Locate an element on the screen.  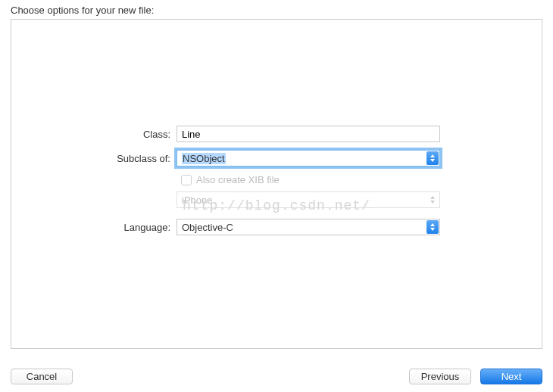
class-label: Class: is located at coordinates (94, 135).